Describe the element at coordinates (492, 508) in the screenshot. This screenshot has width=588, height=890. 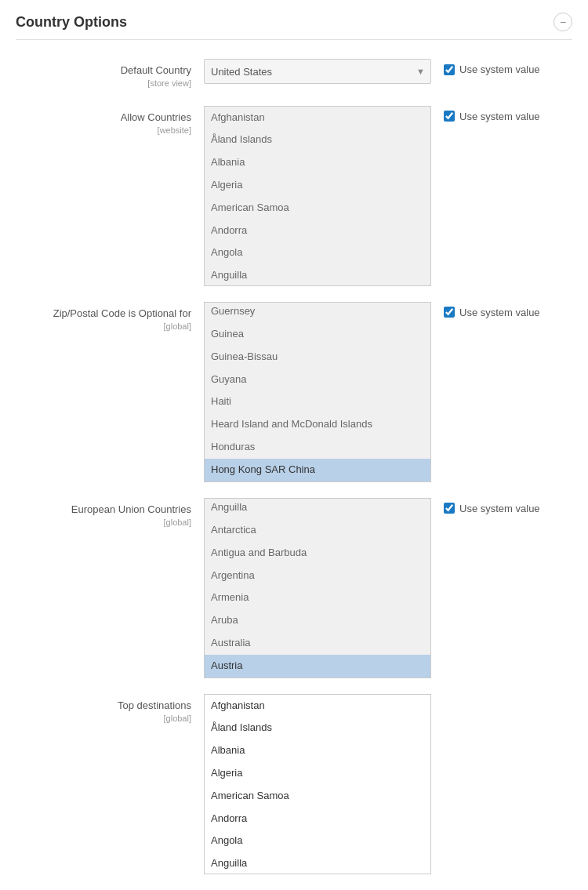
I see `eu-countries-use-system: Use system value` at that location.